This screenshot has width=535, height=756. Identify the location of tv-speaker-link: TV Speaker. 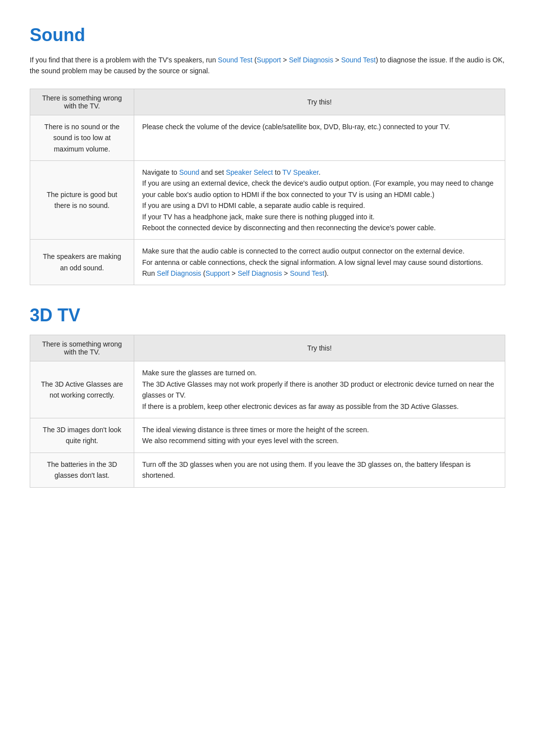
(300, 172).